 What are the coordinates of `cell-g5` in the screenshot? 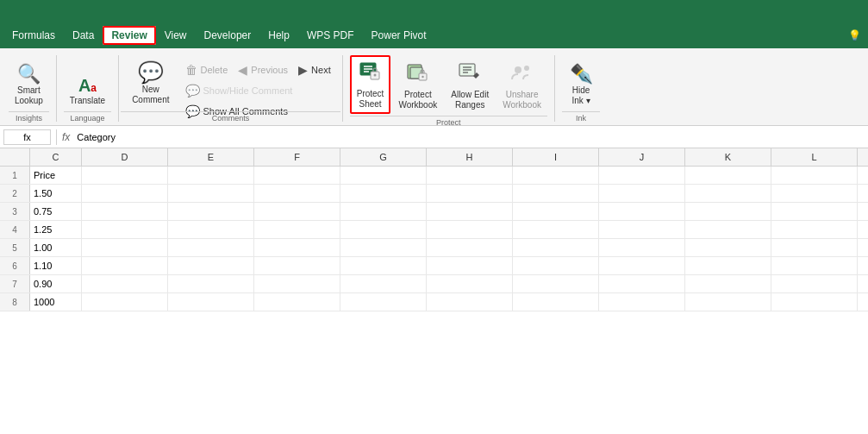 It's located at (384, 248).